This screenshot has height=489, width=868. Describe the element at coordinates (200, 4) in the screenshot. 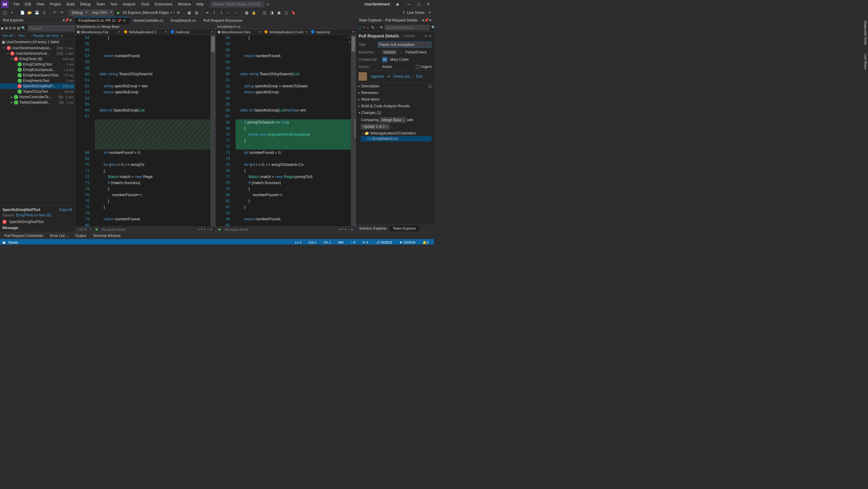

I see `menu-help: Help` at that location.